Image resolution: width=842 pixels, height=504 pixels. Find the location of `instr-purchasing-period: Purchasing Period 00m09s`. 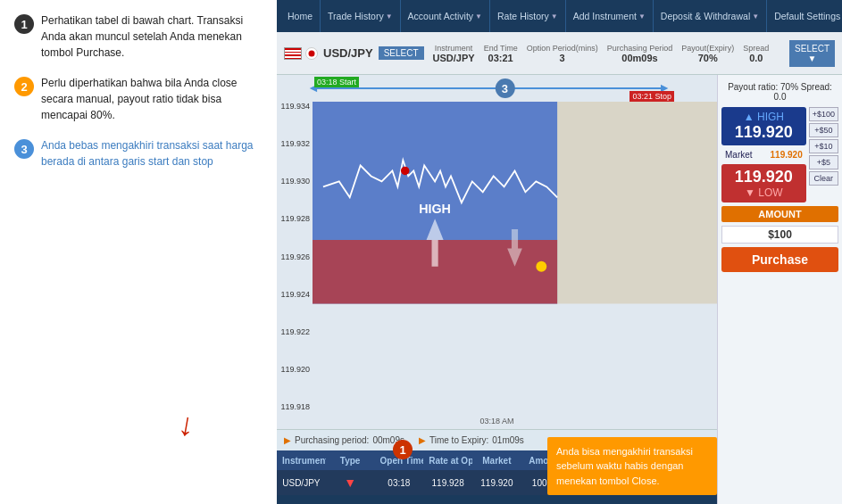

instr-purchasing-period: Purchasing Period 00m09s is located at coordinates (640, 54).